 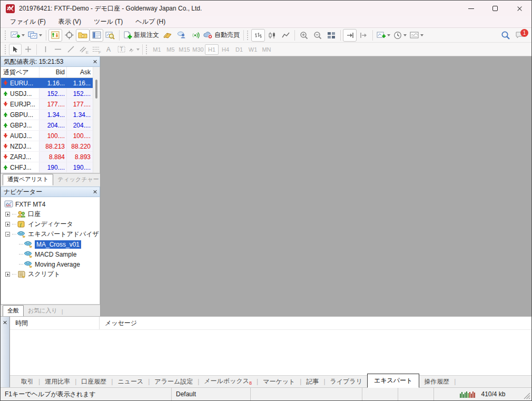 What do you see at coordinates (121, 50) in the screenshot?
I see `text-label-tool: T` at bounding box center [121, 50].